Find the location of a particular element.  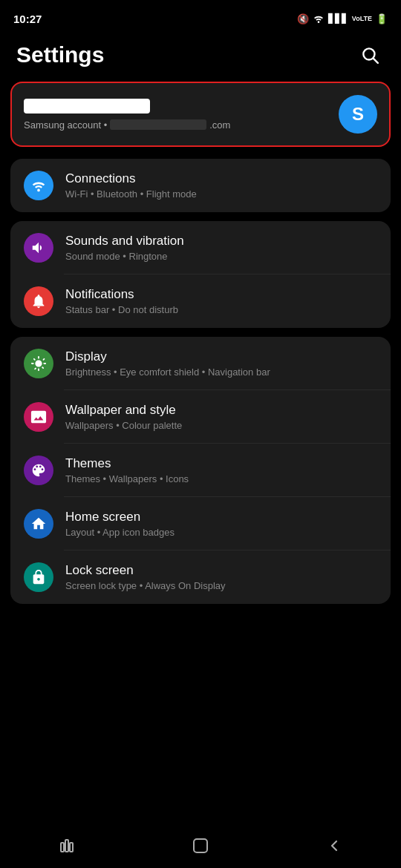

homescreen-item: Home screen Layout • App icon badges is located at coordinates (200, 524).